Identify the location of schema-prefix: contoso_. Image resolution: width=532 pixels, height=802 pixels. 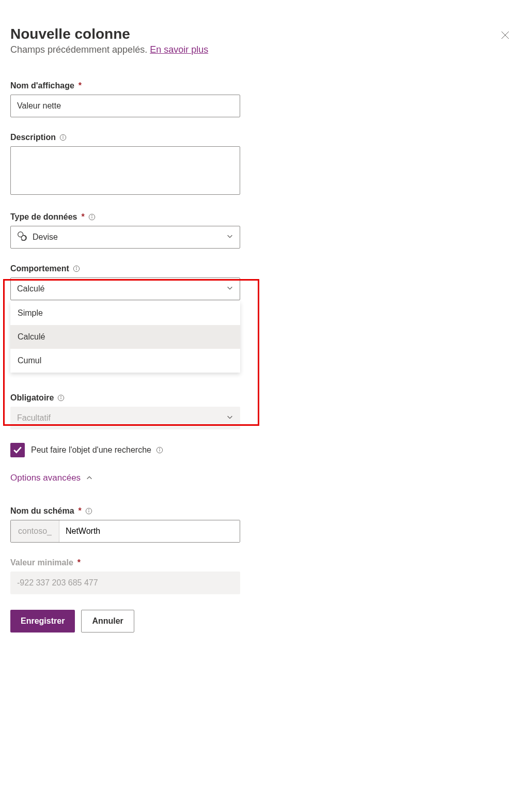
(35, 531).